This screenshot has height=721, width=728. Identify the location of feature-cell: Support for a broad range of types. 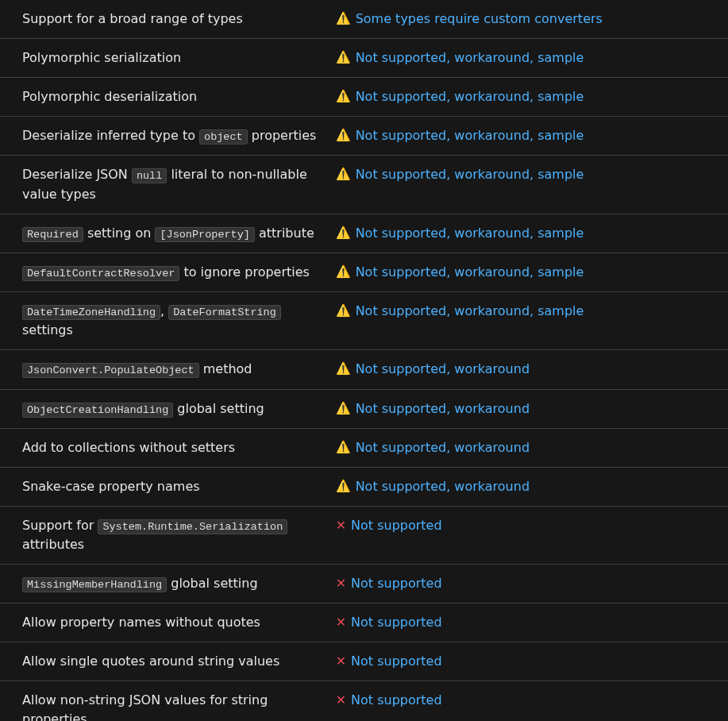
(164, 19).